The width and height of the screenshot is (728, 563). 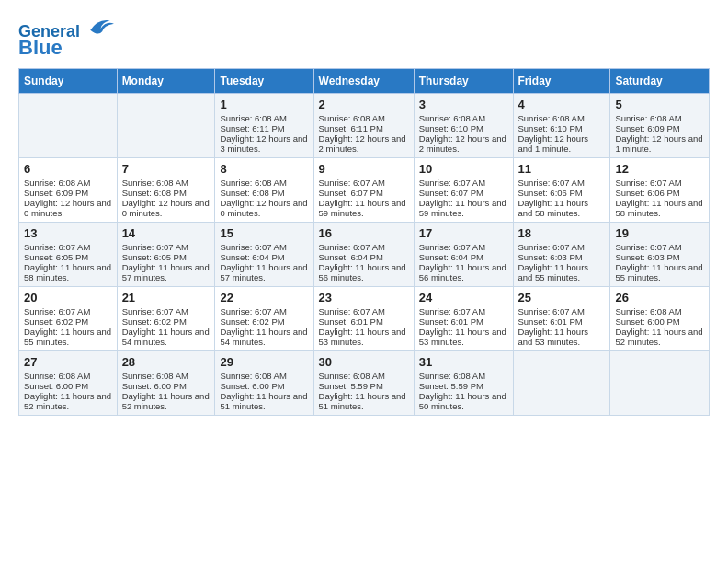 What do you see at coordinates (463, 362) in the screenshot?
I see `day-number: 31` at bounding box center [463, 362].